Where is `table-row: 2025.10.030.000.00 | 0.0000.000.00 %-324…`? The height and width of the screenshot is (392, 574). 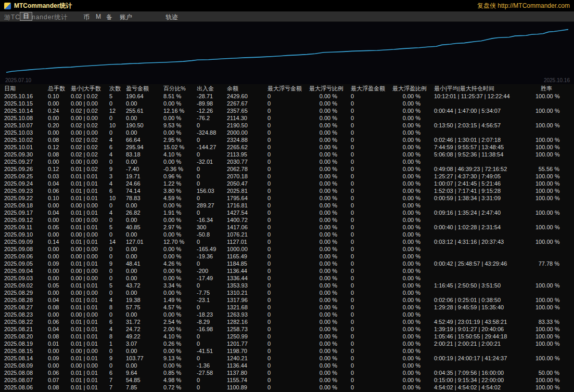
table-row: 2025.10.030.000.00 | 0.0000.000.00 %-324… is located at coordinates (287, 133).